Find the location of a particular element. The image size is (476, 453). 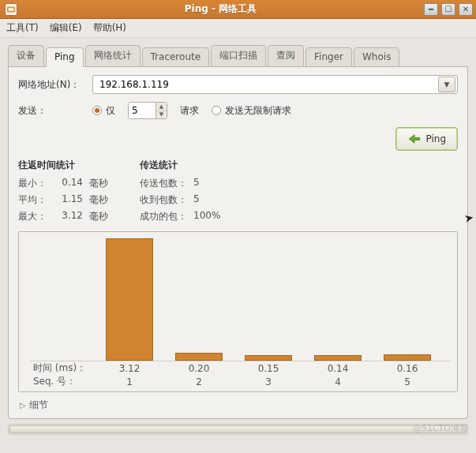

tab-netstat: 网络统计 is located at coordinates (113, 56).